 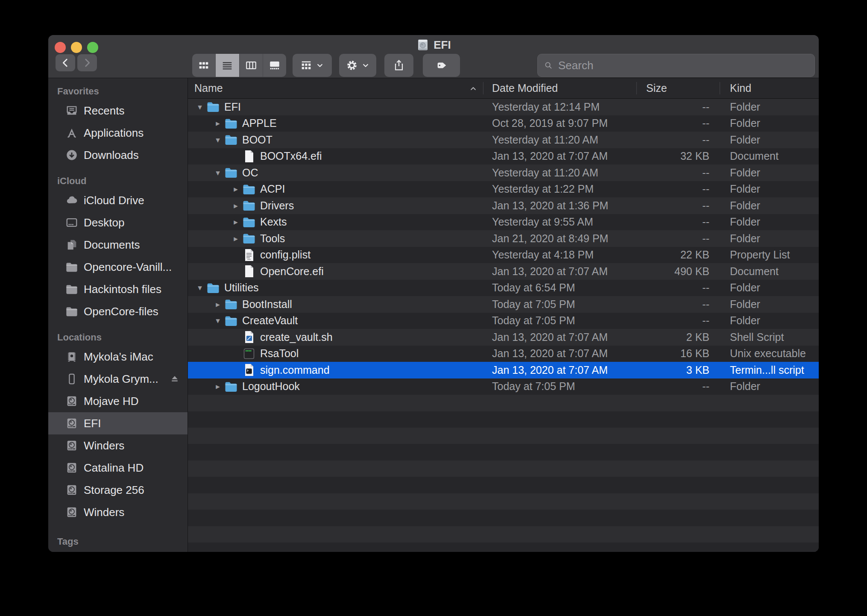 What do you see at coordinates (118, 181) in the screenshot?
I see `sidebar-section-label: iCloud` at bounding box center [118, 181].